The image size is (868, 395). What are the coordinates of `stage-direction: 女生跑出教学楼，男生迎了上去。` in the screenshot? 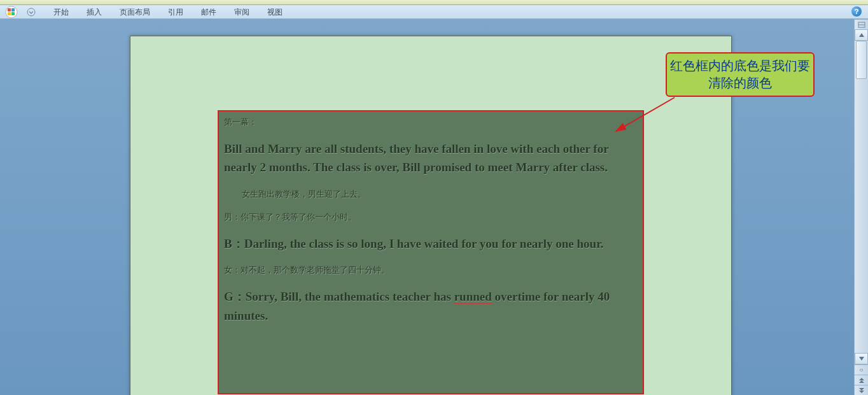 It's located at (431, 194).